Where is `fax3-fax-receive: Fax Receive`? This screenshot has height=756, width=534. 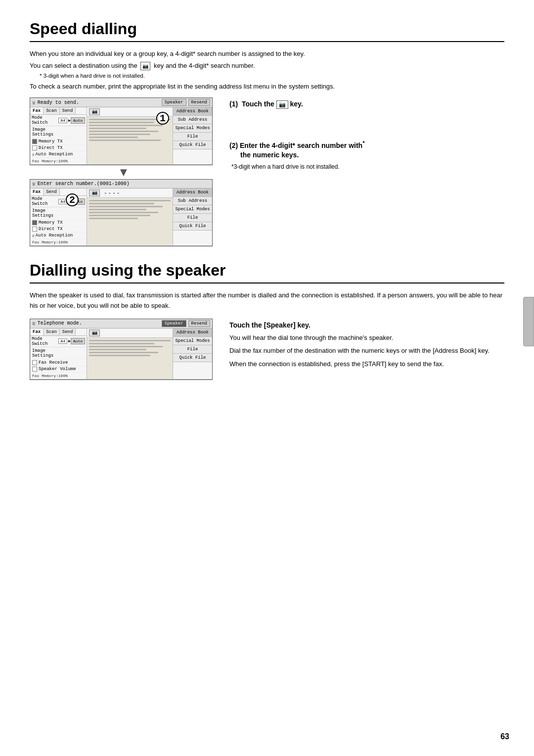 fax3-fax-receive: Fax Receive is located at coordinates (58, 363).